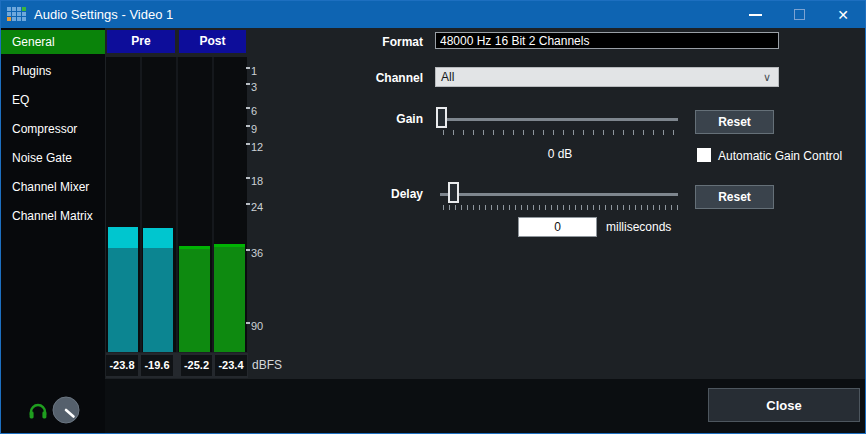  Describe the element at coordinates (442, 118) in the screenshot. I see `gain-slider-thumb` at that location.